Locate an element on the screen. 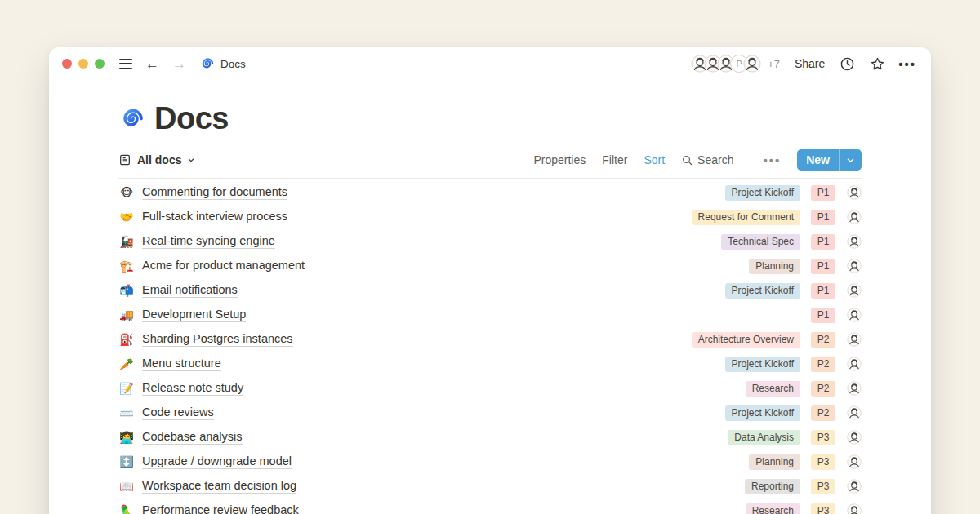 The width and height of the screenshot is (980, 514). up-down-arrow-emoji: ↕️ is located at coordinates (127, 462).